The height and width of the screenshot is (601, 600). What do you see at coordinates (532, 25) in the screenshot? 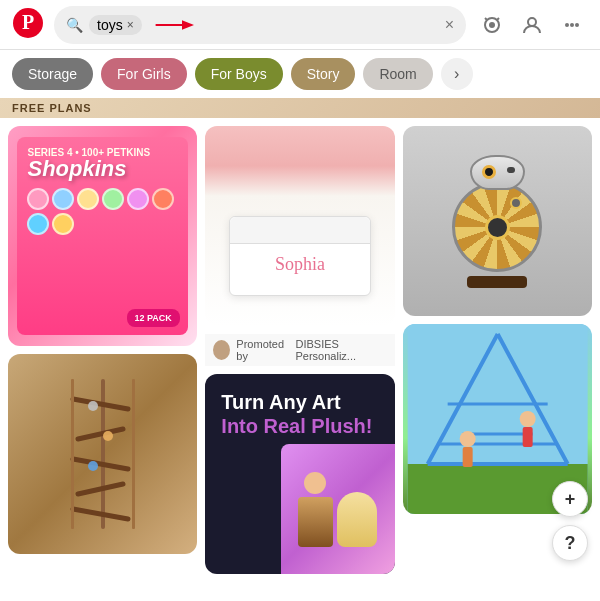
I see `profile-icon` at bounding box center [532, 25].